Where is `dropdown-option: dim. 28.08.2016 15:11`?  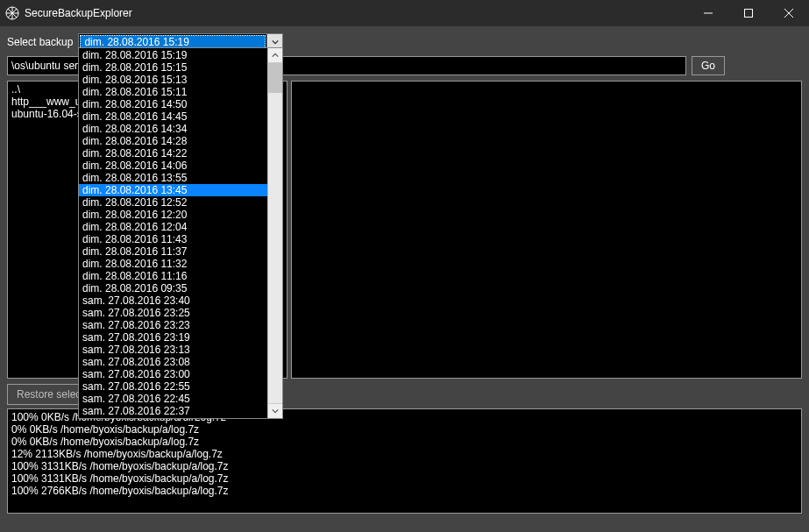 dropdown-option: dim. 28.08.2016 15:11 is located at coordinates (174, 92).